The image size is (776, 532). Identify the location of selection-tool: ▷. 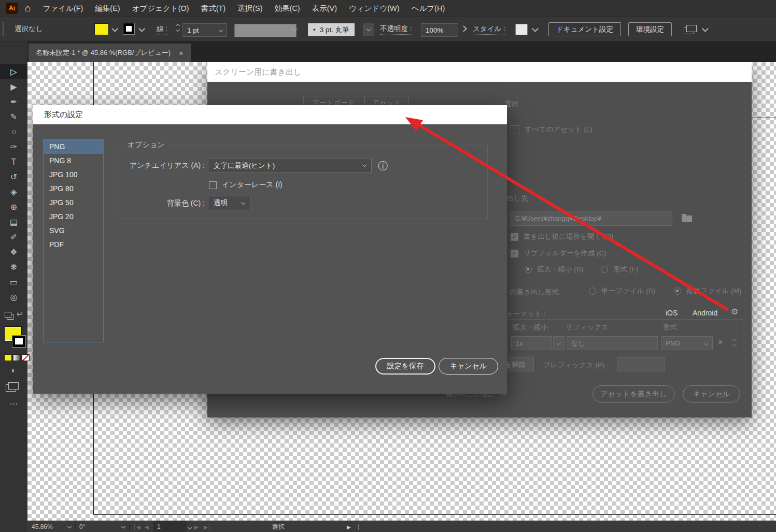
(13, 71).